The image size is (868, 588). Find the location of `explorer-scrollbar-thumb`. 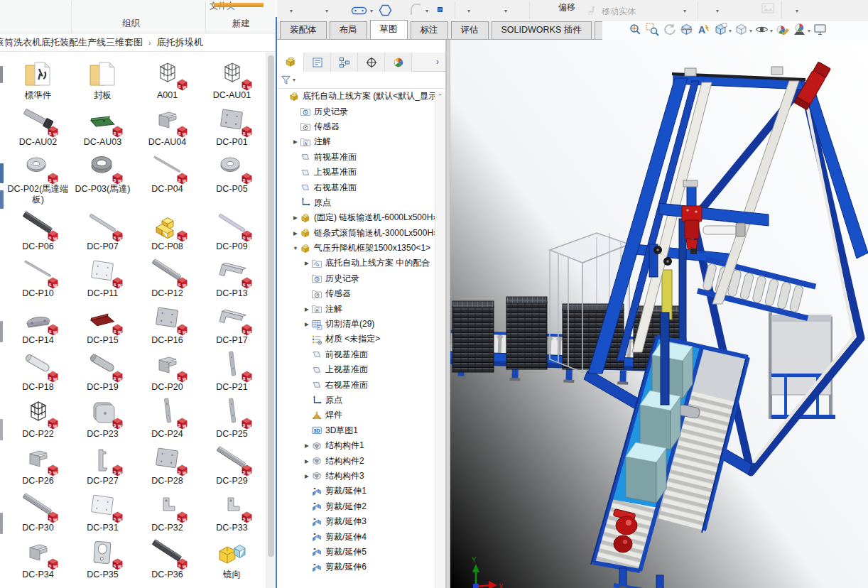

explorer-scrollbar-thumb is located at coordinates (271, 306).